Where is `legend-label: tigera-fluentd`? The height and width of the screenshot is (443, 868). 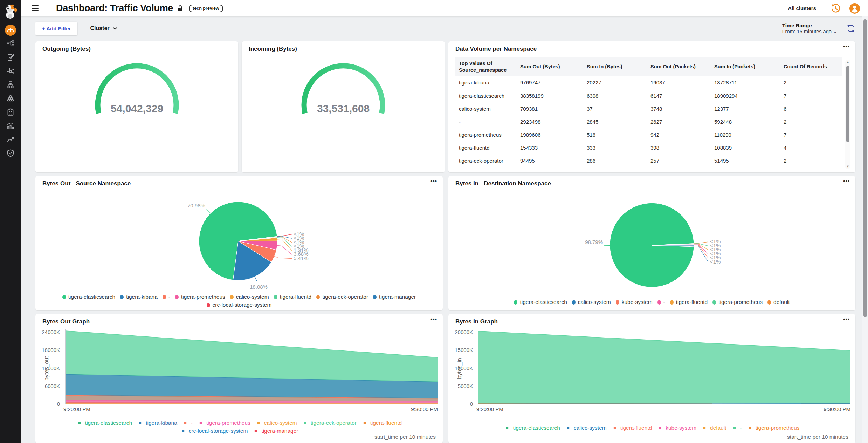
legend-label: tigera-fluentd is located at coordinates (296, 297).